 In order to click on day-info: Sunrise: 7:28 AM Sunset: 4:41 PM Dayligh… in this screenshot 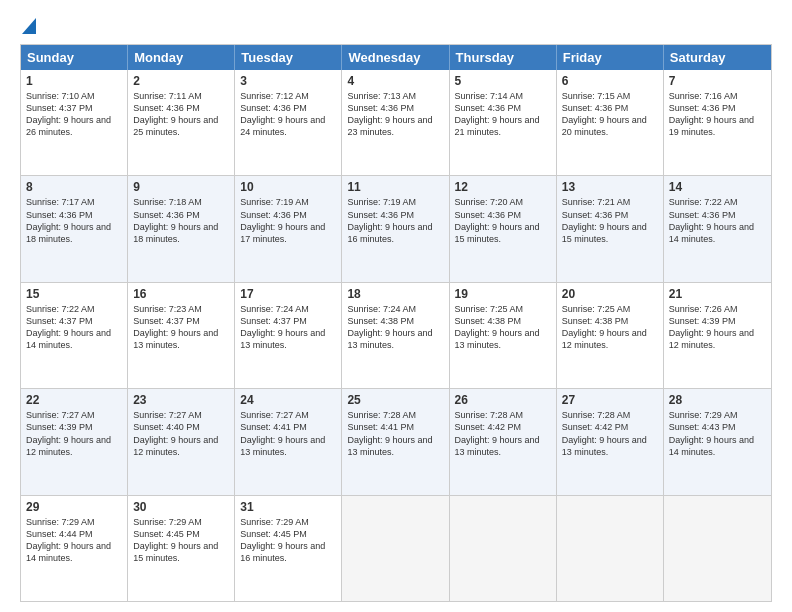, I will do `click(390, 433)`.